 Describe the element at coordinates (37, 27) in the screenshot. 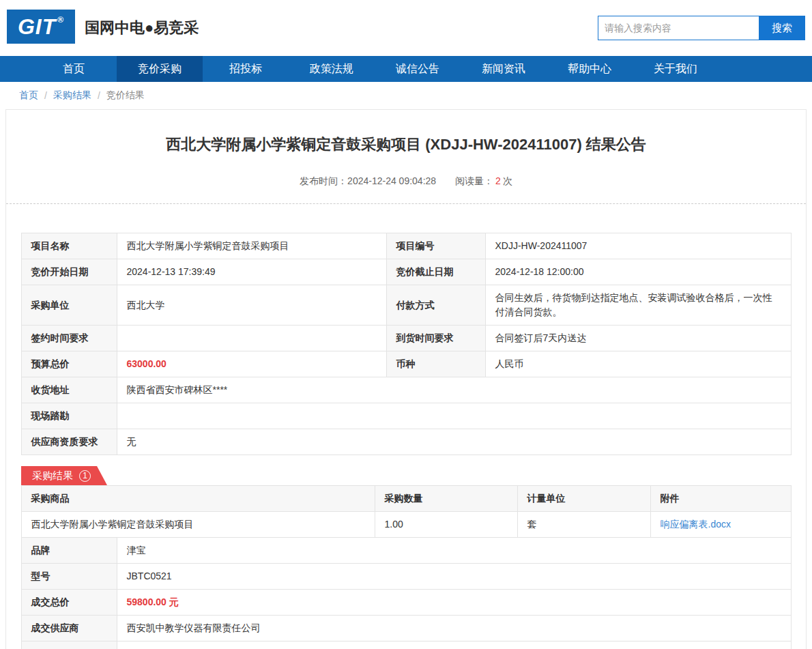

I see `logo-text: GIT` at that location.